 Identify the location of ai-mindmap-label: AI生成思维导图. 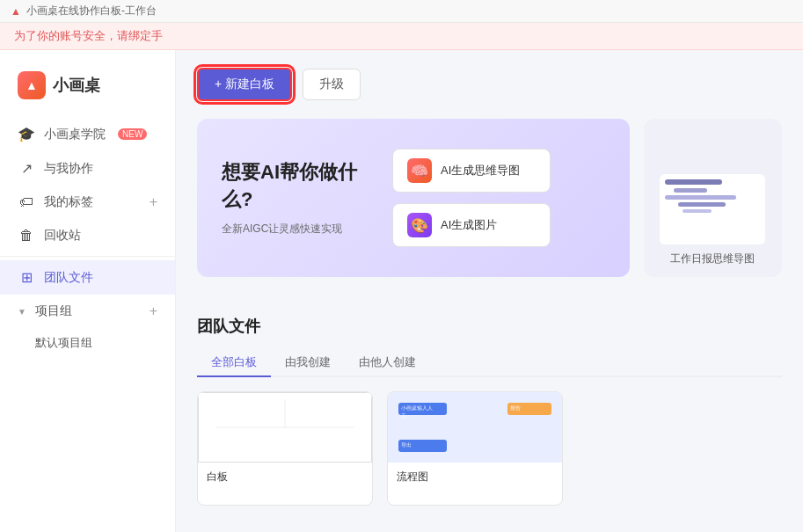
(480, 171).